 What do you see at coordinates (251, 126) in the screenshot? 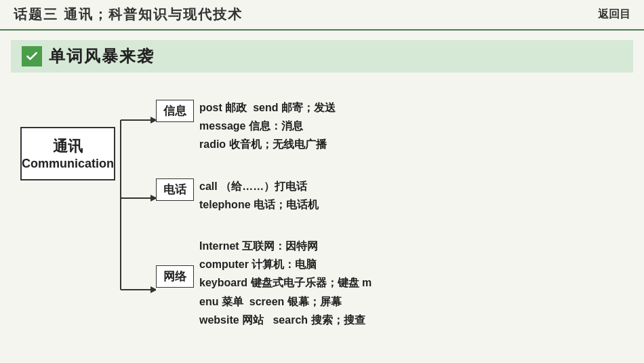
I see `cat-info-line2: message 信息：消息` at bounding box center [251, 126].